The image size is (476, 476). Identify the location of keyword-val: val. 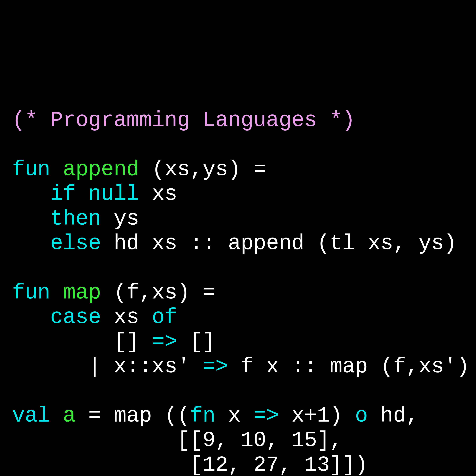
(31, 416).